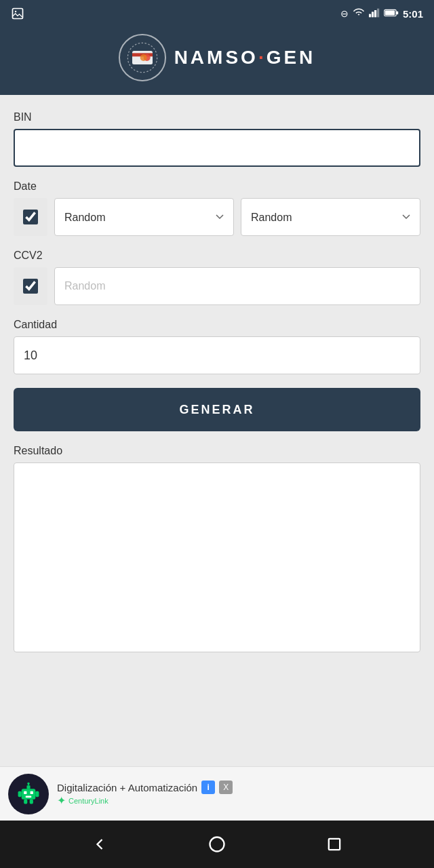 The image size is (434, 868). What do you see at coordinates (374, 14) in the screenshot?
I see `signal-icon` at bounding box center [374, 14].